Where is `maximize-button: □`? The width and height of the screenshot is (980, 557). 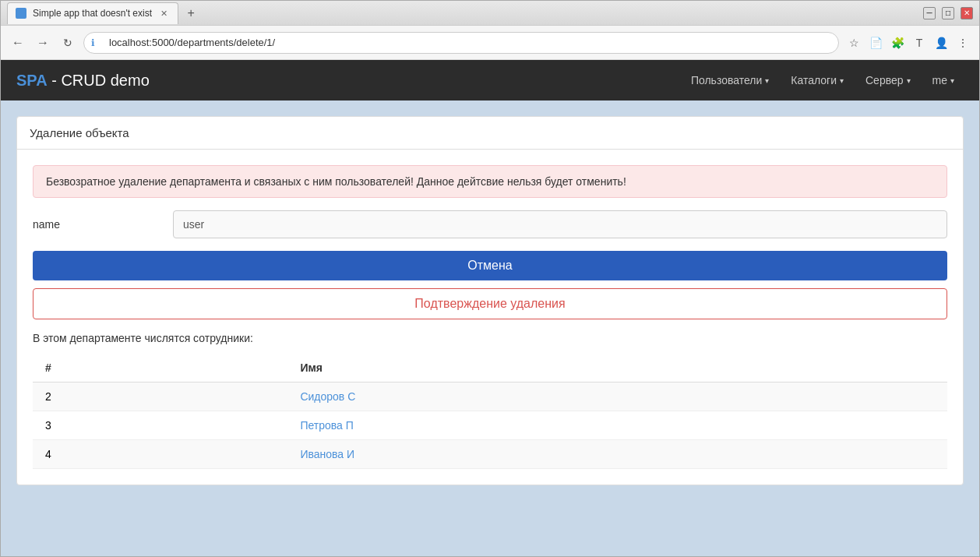
maximize-button: □ is located at coordinates (948, 13).